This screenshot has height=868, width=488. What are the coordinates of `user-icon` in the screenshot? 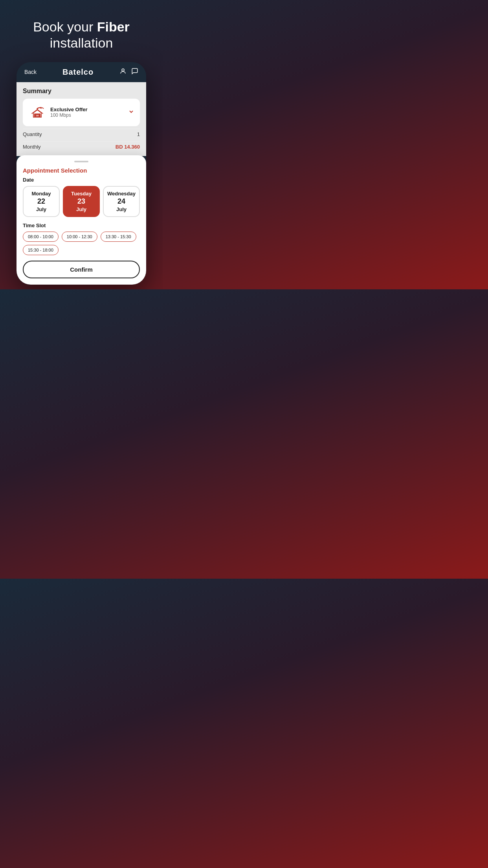 It's located at (123, 72).